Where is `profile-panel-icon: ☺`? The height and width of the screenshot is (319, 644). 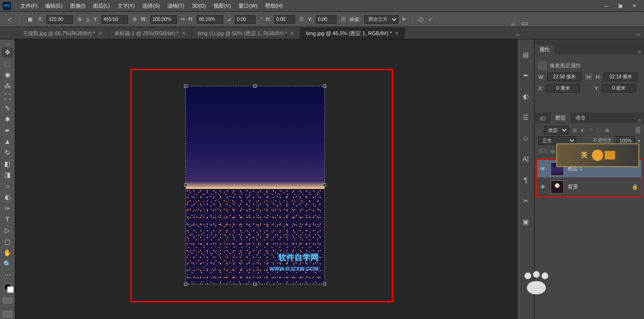 profile-panel-icon: ☺ is located at coordinates (526, 138).